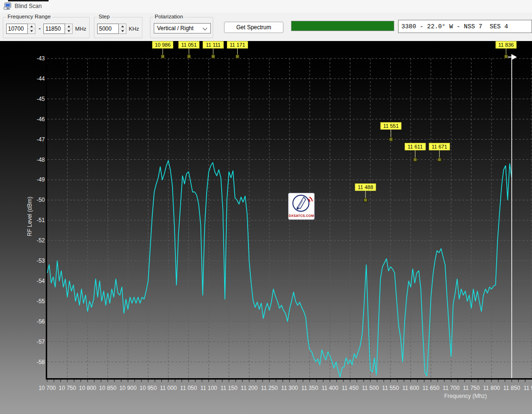 Image resolution: width=532 pixels, height=414 pixels. Describe the element at coordinates (301, 207) in the screenshot. I see `dxsatcs-logo: DXSATCS.COM` at that location.